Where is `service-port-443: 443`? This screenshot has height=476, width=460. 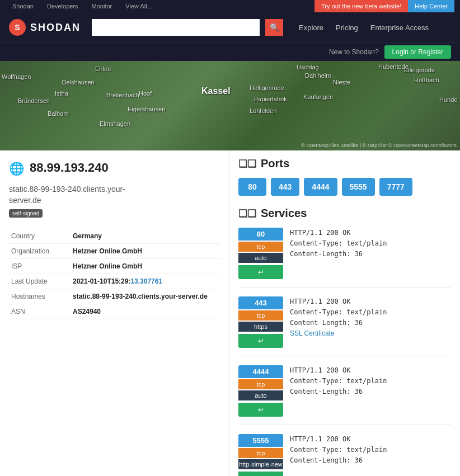 service-port-443: 443 is located at coordinates (261, 303).